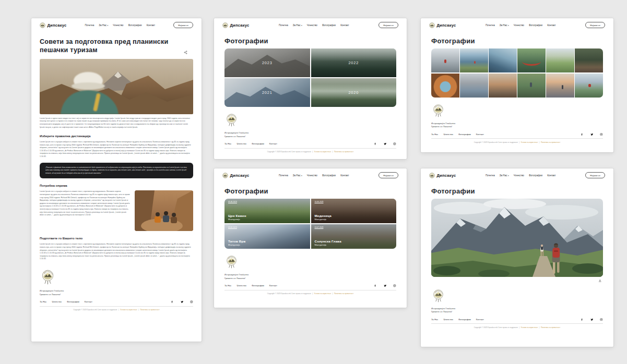  I want to click on location-card-medenica: 10.06.2023 Меденица Македонија, so click(354, 211).